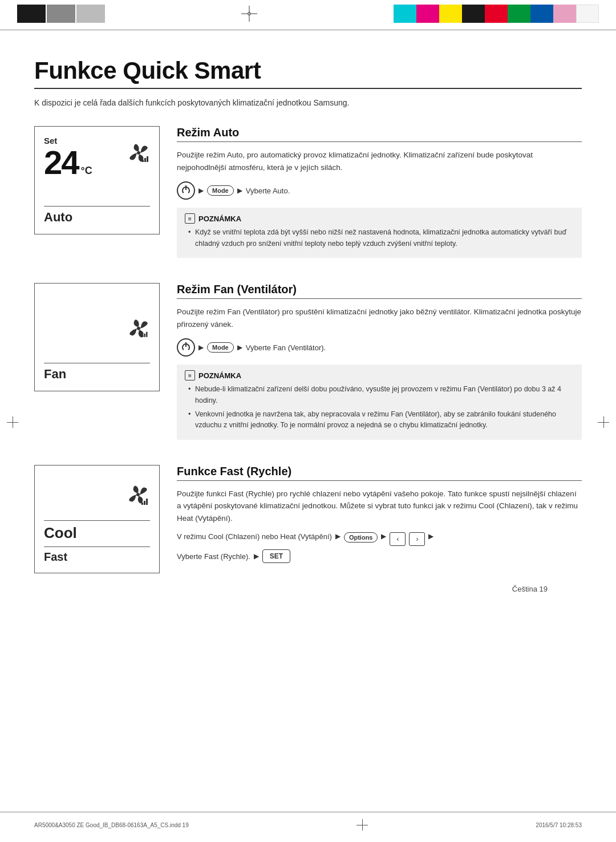  What do you see at coordinates (362, 825) in the screenshot?
I see `footer-crosshair-center` at bounding box center [362, 825].